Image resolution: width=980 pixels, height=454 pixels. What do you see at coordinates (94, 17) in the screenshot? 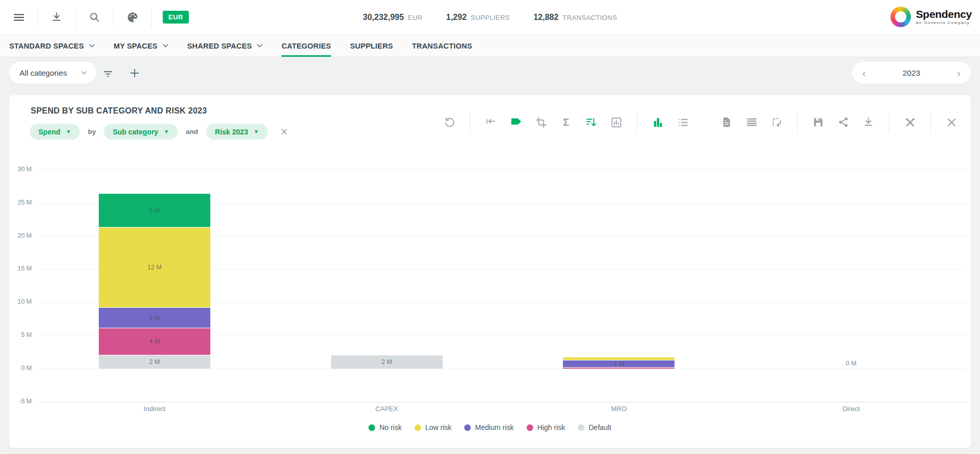
I see `search-icon` at bounding box center [94, 17].